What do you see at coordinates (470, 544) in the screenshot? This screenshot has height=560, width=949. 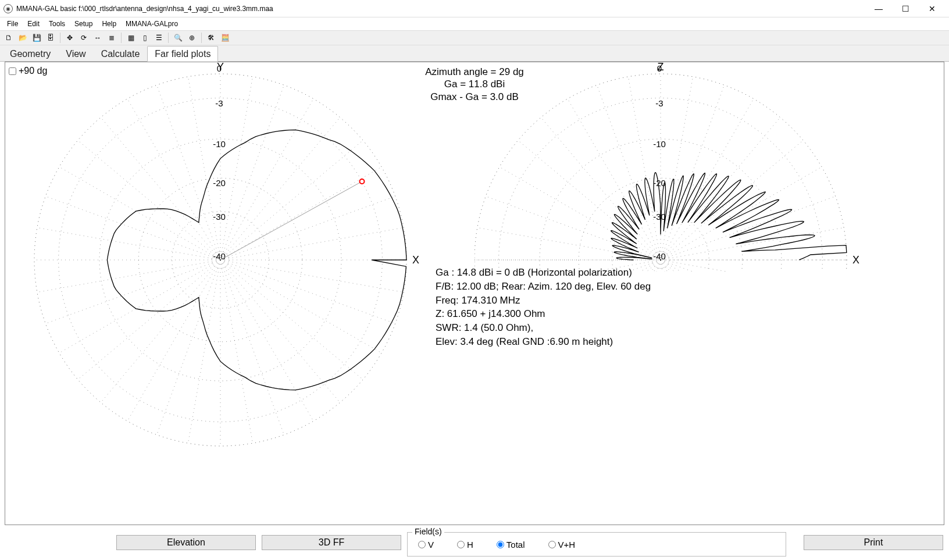 I see `field-option-label: H` at bounding box center [470, 544].